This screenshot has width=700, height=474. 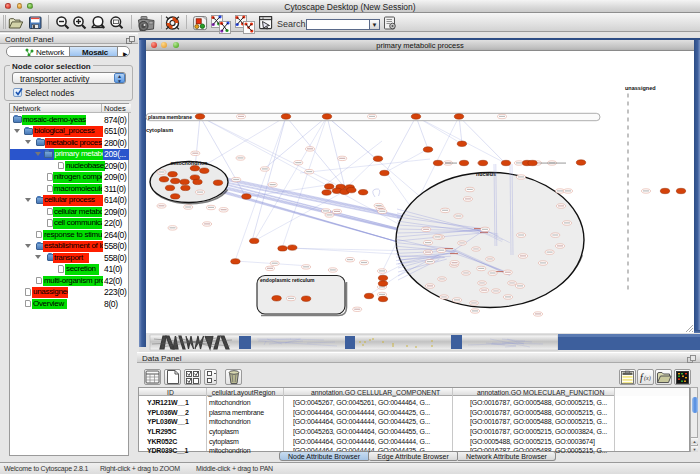 I want to click on svg-text: plasma membrane, so click(x=170, y=117).